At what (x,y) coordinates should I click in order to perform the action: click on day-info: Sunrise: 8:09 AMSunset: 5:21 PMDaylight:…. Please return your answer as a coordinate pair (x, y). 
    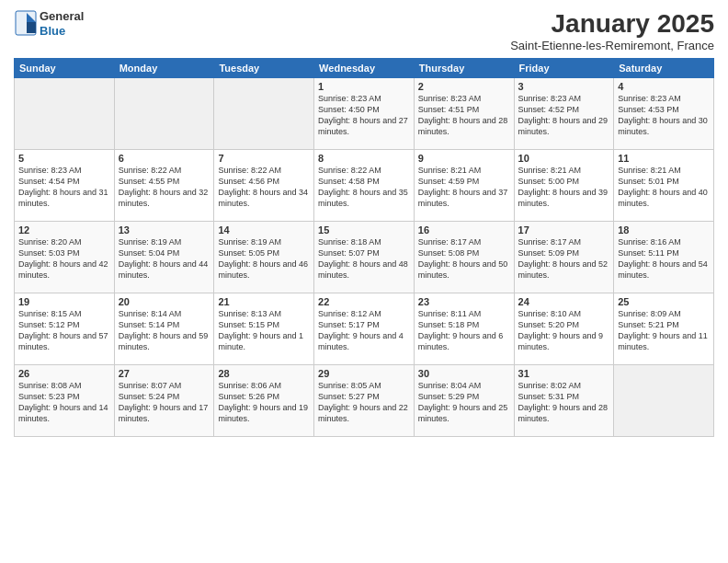
    Looking at the image, I should click on (664, 331).